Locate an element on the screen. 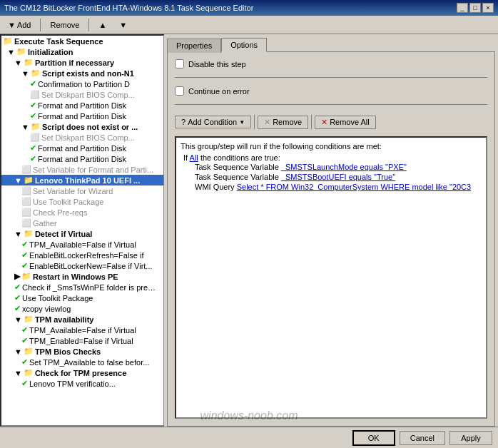 Image resolution: width=498 pixels, height=448 pixels. remove-all-button: ✕ Remove All is located at coordinates (345, 123).